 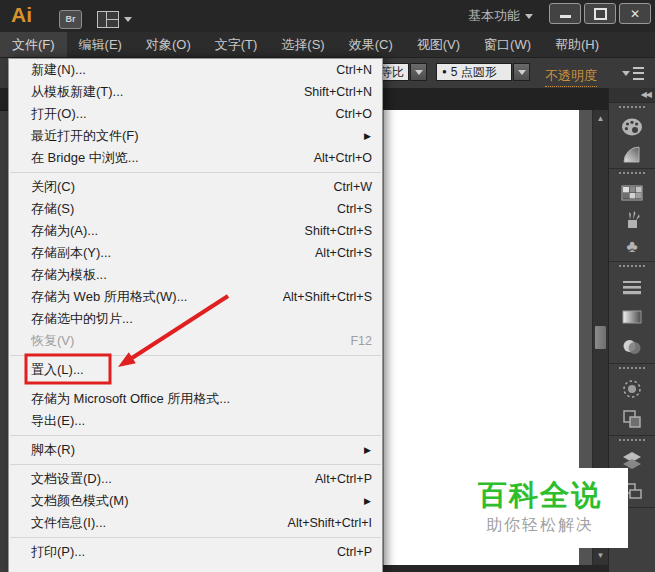 What do you see at coordinates (100, 44) in the screenshot?
I see `menu-edit: 编辑(E)` at bounding box center [100, 44].